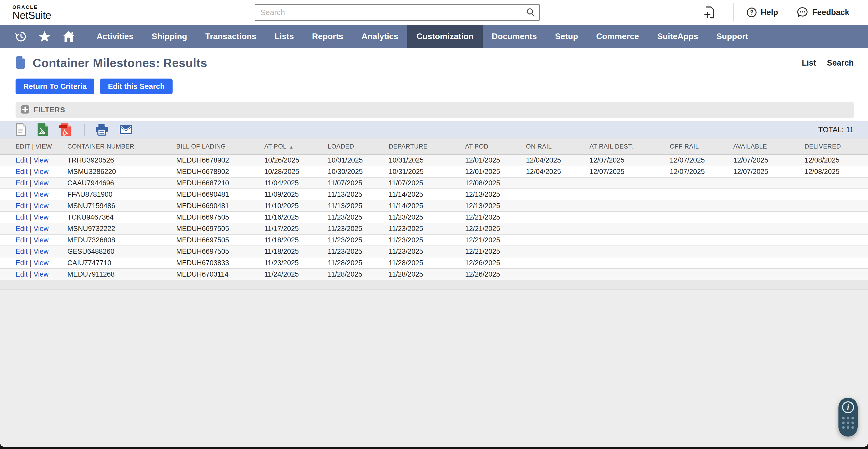  What do you see at coordinates (702, 160) in the screenshot?
I see `cell-off-rail: 12/07/2025` at bounding box center [702, 160].